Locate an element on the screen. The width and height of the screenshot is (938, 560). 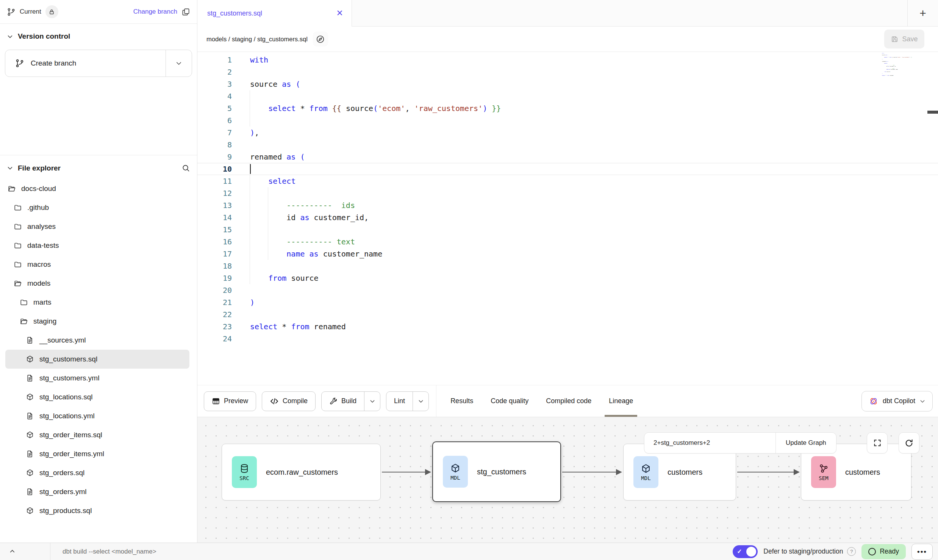
lint-button: Lint is located at coordinates (399, 401).